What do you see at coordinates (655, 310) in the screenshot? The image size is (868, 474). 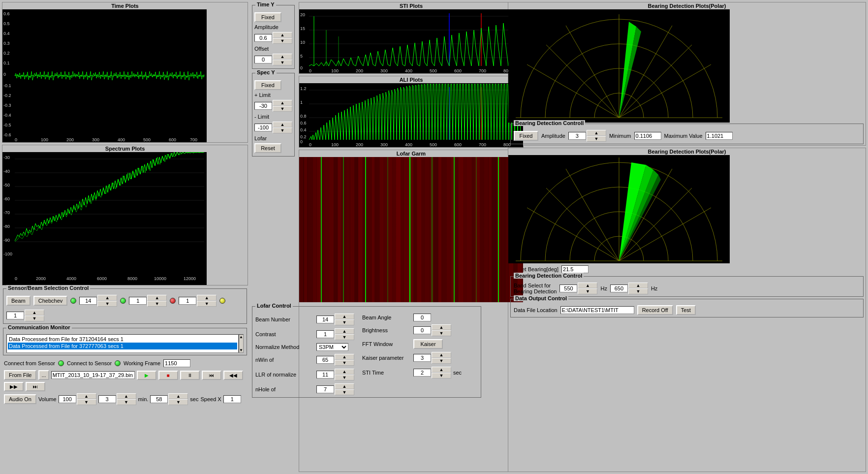 I see `record-off-button: Record Off` at bounding box center [655, 310].